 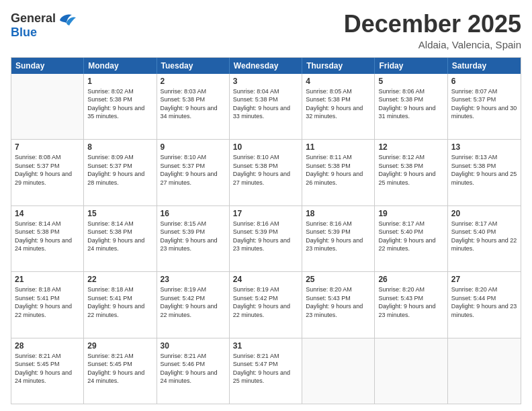 I want to click on day-number: 23, so click(x=193, y=279).